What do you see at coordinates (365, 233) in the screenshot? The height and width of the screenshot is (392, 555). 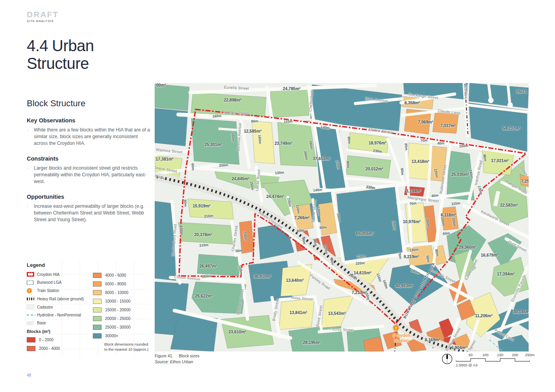 I see `area-label: 65,355m²` at bounding box center [365, 233].